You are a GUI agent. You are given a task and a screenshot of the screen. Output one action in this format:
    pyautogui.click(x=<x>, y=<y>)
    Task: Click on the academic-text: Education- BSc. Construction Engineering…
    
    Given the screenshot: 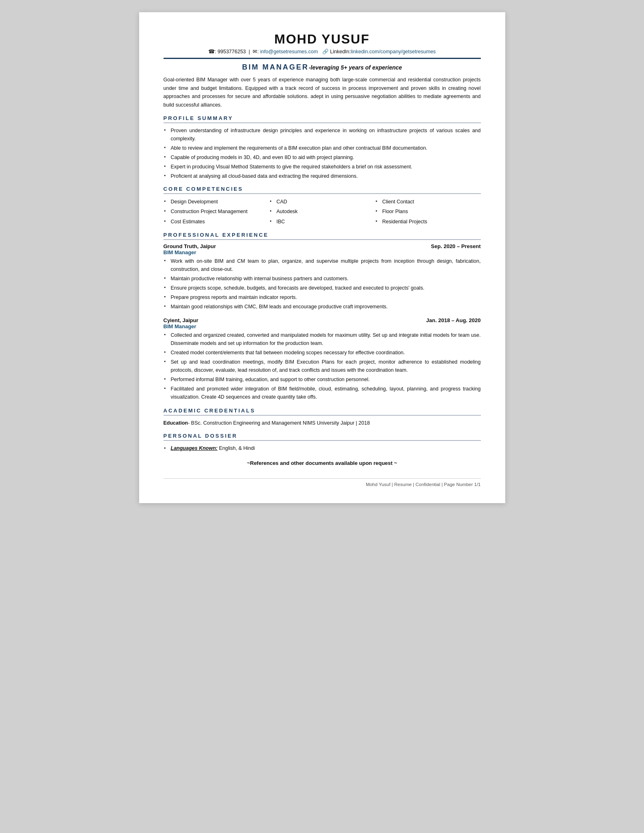 What is the action you would take?
    pyautogui.click(x=322, y=423)
    